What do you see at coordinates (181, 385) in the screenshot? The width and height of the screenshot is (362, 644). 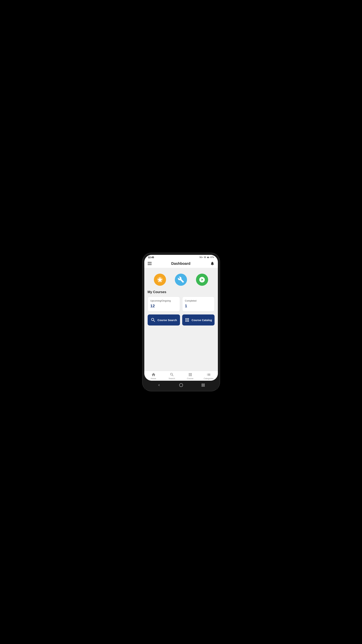 I see `system-nav-bar` at bounding box center [181, 385].